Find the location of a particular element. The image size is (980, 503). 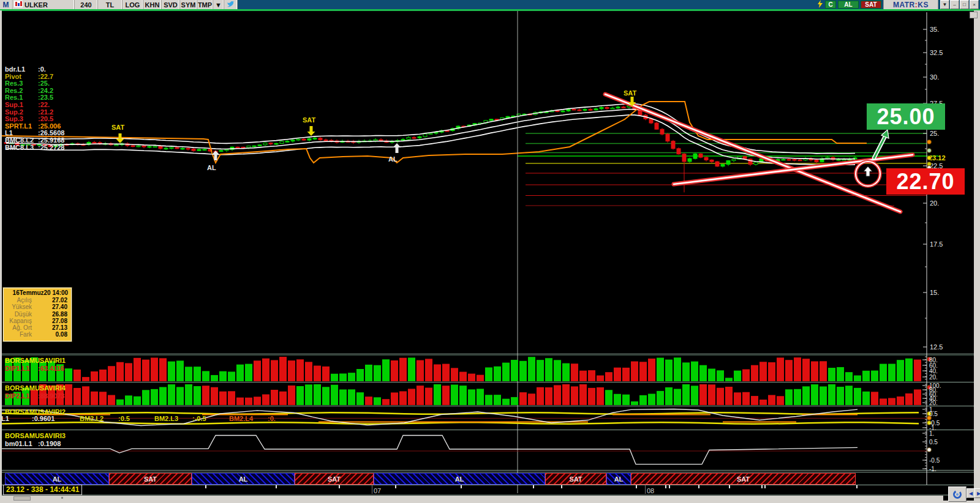

window-dropdown-button: ▼ is located at coordinates (944, 5).